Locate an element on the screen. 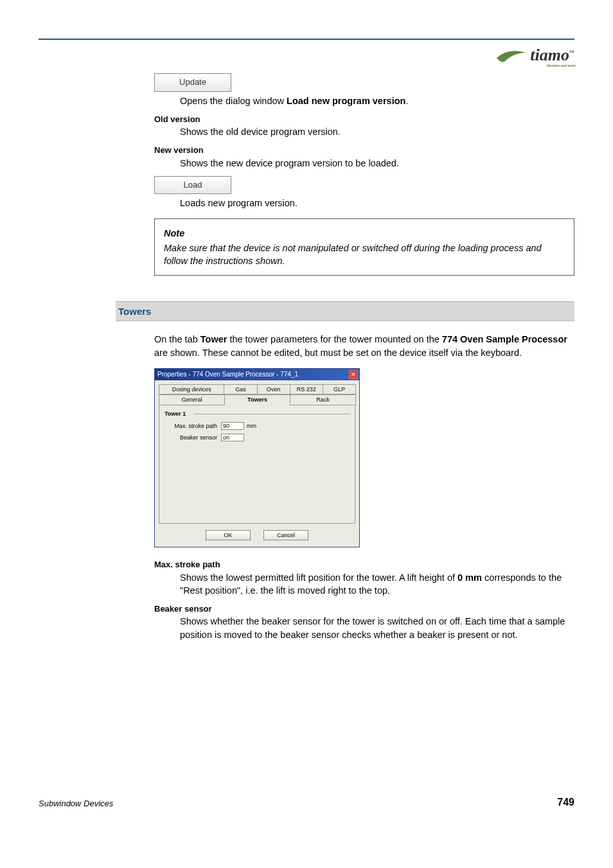 The image size is (613, 868). tab-towers: Towers is located at coordinates (257, 400).